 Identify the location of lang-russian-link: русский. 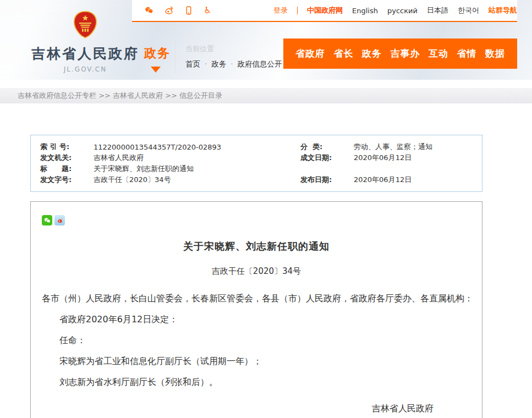
(403, 11).